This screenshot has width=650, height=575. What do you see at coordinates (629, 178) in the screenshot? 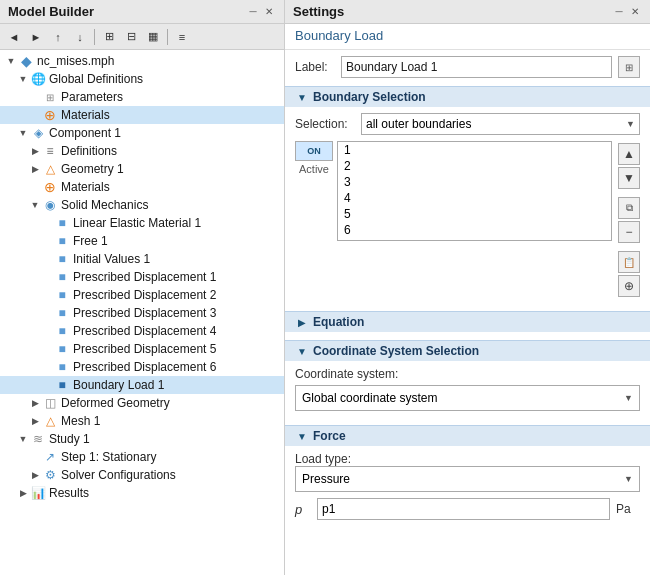
I see `scroll-down-button: ▼` at bounding box center [629, 178].